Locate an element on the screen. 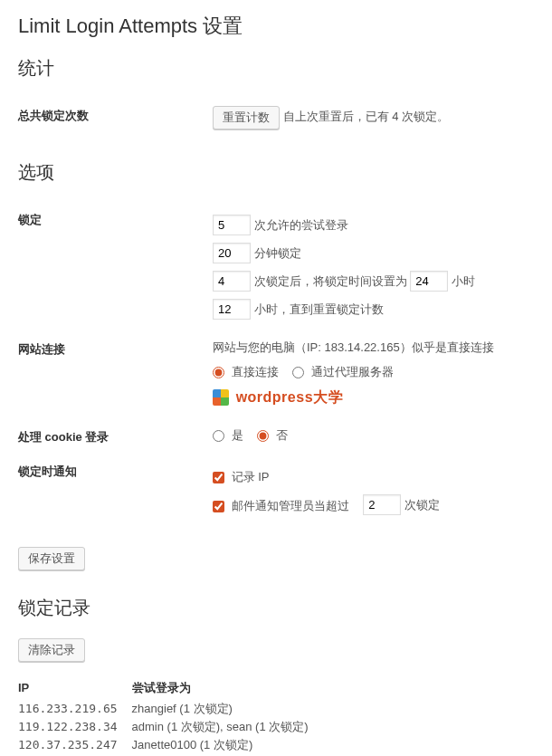 The width and height of the screenshot is (552, 756). email-threshold-input is located at coordinates (382, 505).